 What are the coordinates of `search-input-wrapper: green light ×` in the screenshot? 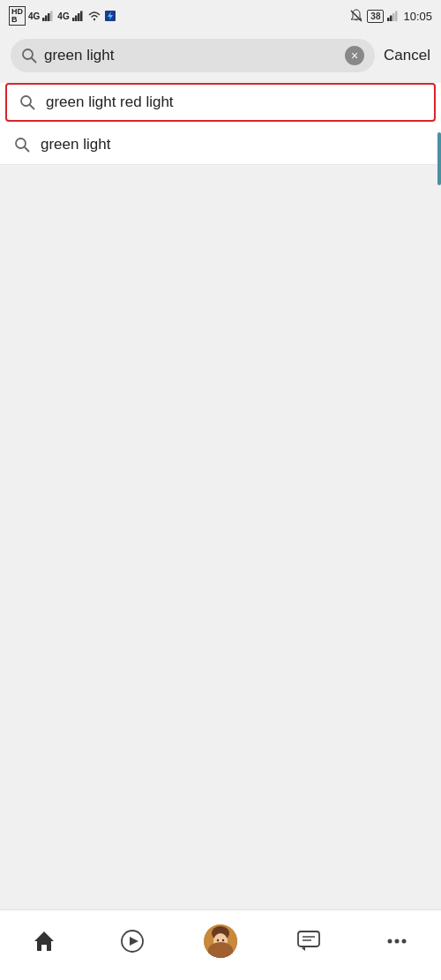 It's located at (192, 56).